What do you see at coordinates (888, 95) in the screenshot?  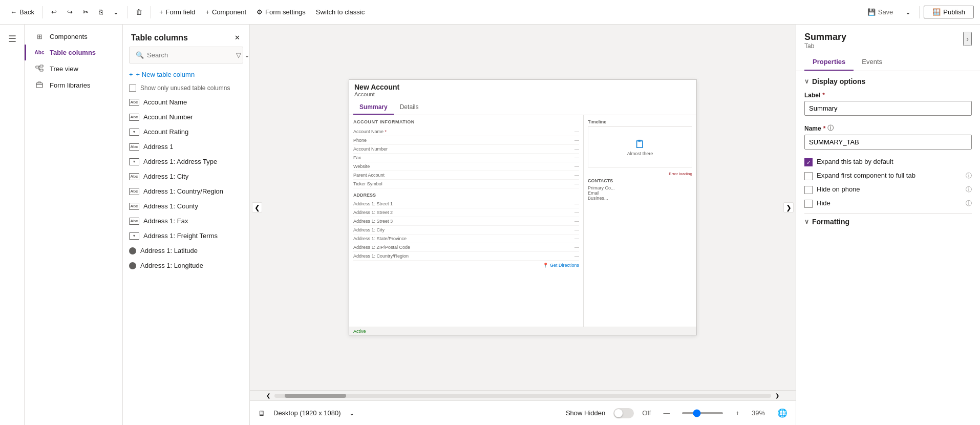 I see `label-field-label: Label *` at bounding box center [888, 95].